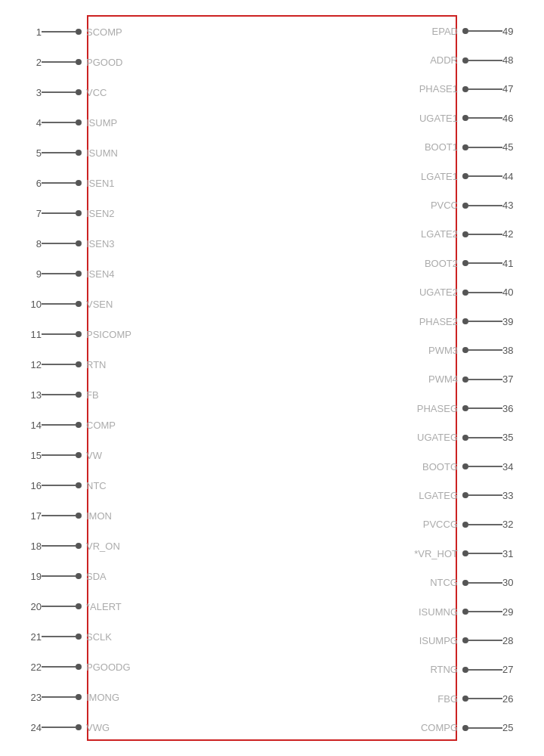 The width and height of the screenshot is (544, 756). I want to click on pin-number: 5, so click(31, 153).